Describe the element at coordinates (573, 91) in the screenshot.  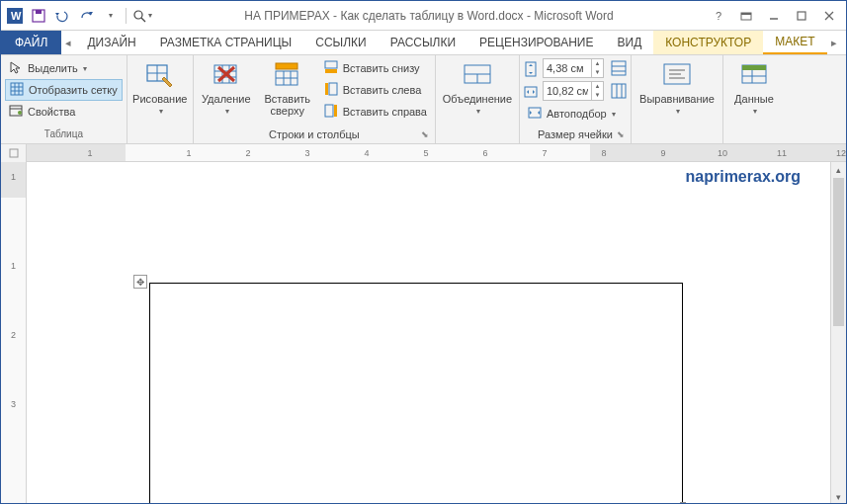
I see `col-width-input: ▲▼` at that location.